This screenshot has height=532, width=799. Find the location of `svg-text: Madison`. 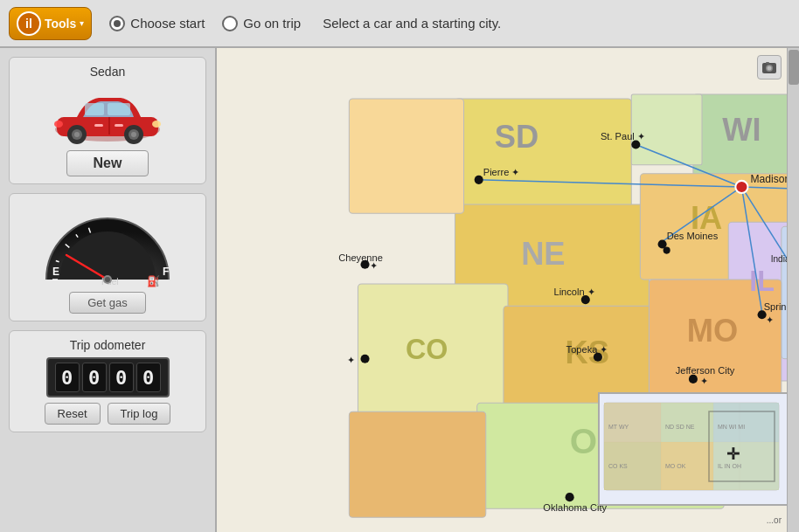

svg-text: Madison is located at coordinates (771, 179).